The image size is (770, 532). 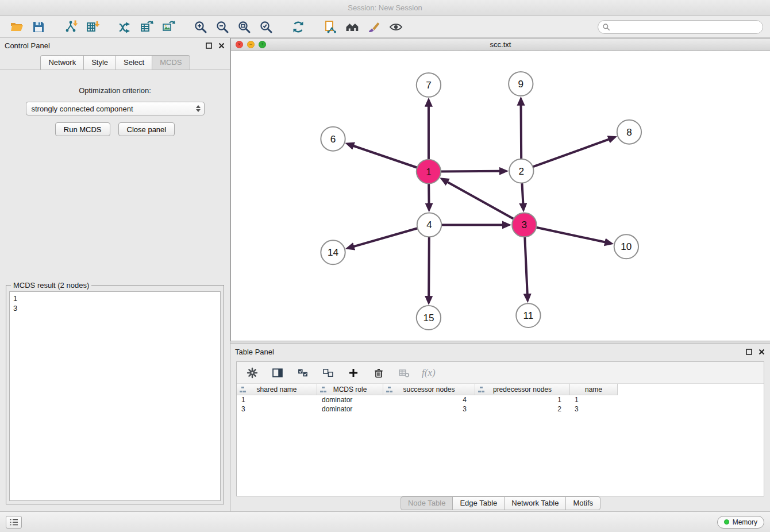 What do you see at coordinates (14, 522) in the screenshot?
I see `show-panels-button` at bounding box center [14, 522].